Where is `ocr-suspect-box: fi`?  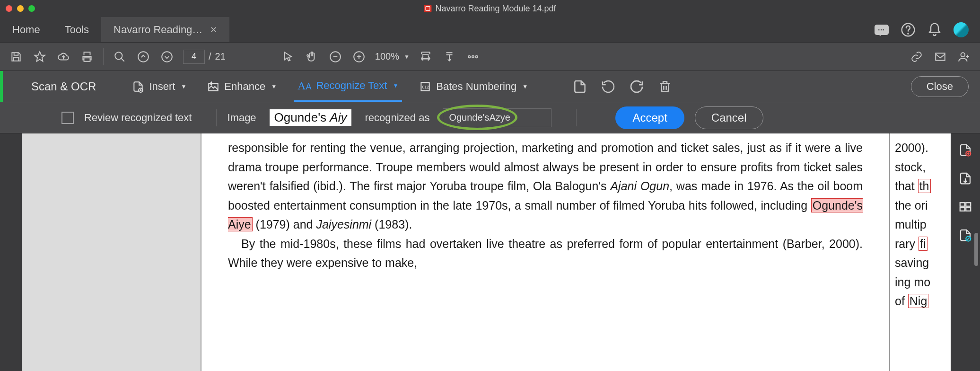 ocr-suspect-box: fi is located at coordinates (923, 244).